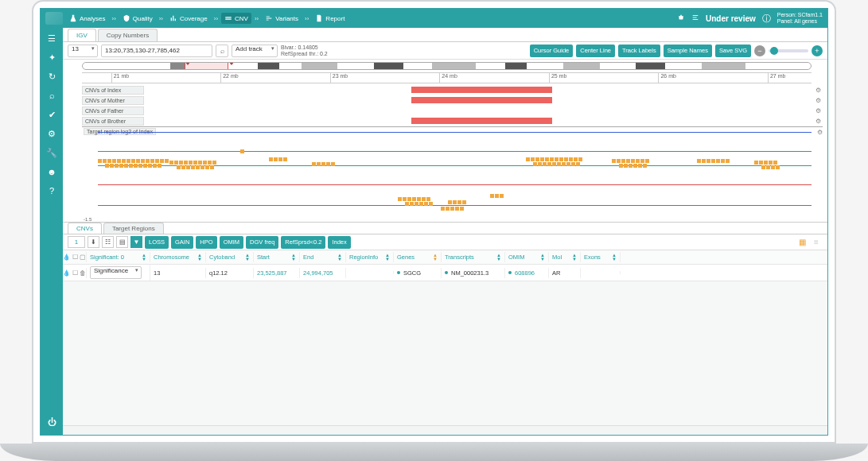  What do you see at coordinates (52, 172) in the screenshot?
I see `account-icon: ☻` at bounding box center [52, 172].